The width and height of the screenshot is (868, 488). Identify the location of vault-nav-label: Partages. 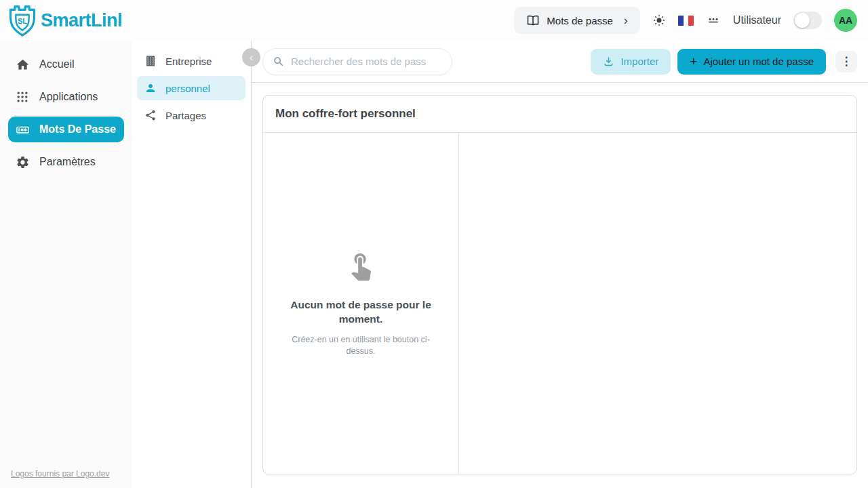
(186, 115).